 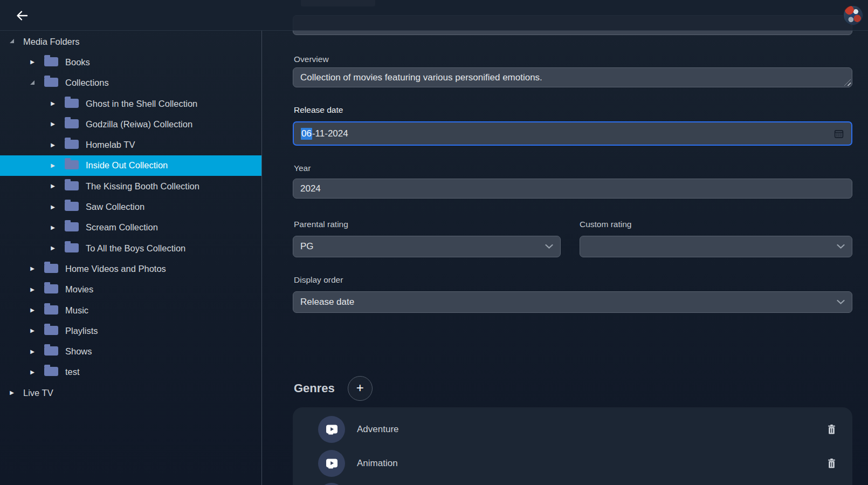 What do you see at coordinates (318, 280) in the screenshot?
I see `display-order-label: Display order` at bounding box center [318, 280].